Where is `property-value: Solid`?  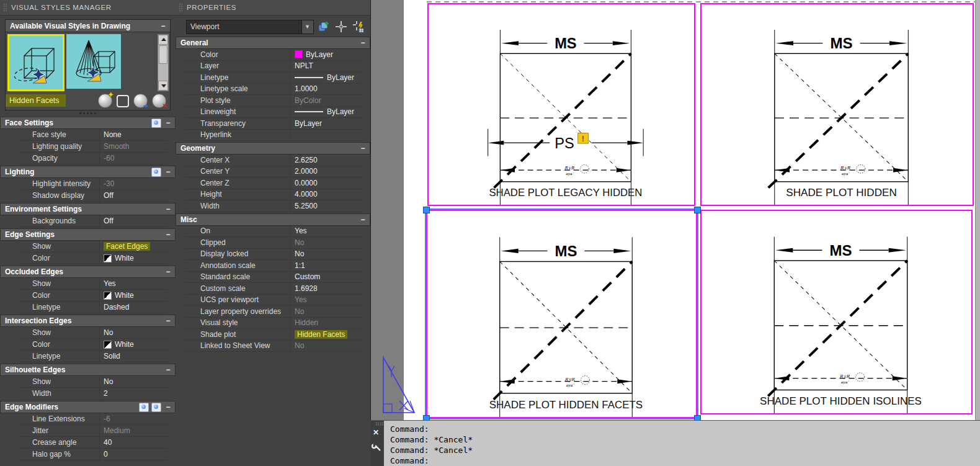 property-value: Solid is located at coordinates (134, 356).